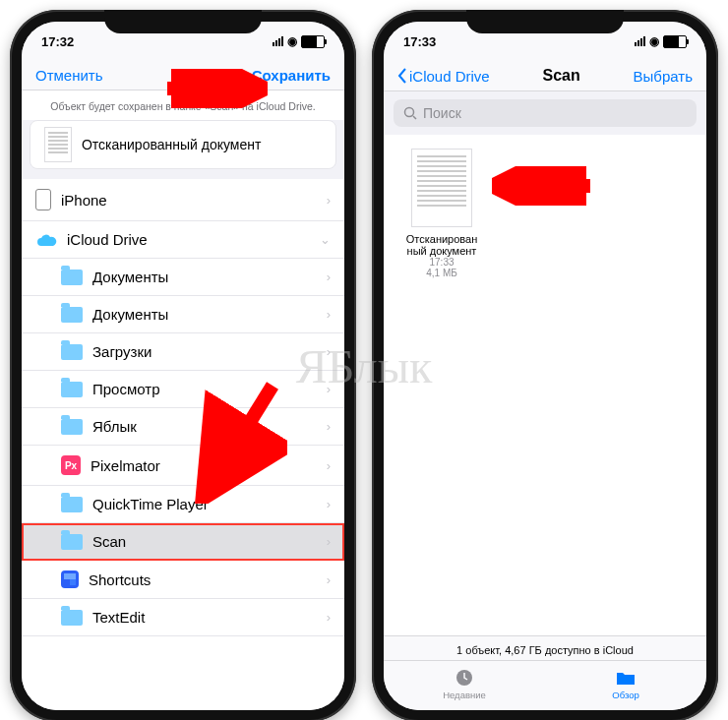 The image size is (728, 720). Describe the element at coordinates (183, 145) in the screenshot. I see `document-name-row: Отсканированный документ` at that location.